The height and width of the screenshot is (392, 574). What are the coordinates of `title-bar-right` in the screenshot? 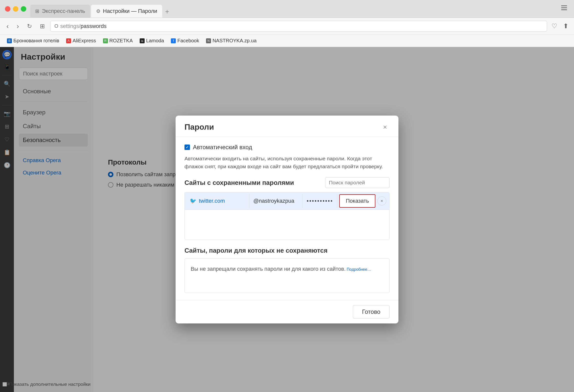 It's located at (564, 9).